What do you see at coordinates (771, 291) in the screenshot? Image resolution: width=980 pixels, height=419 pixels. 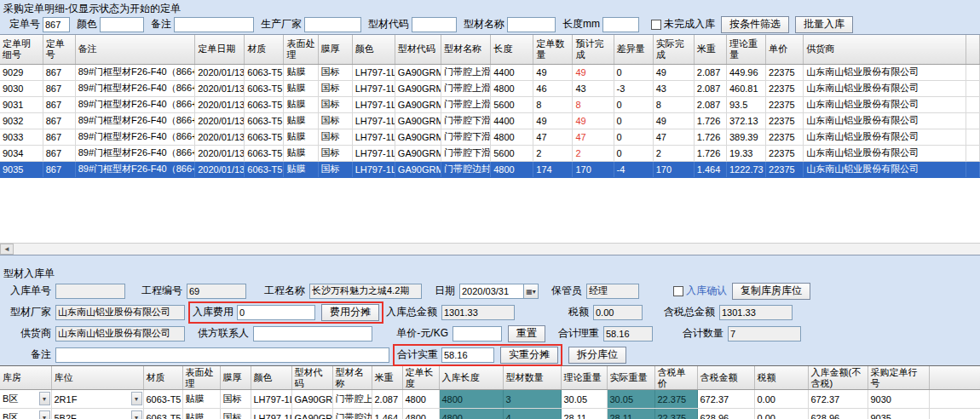 I see `copy-warehouse-button: 复制库房库位` at bounding box center [771, 291].